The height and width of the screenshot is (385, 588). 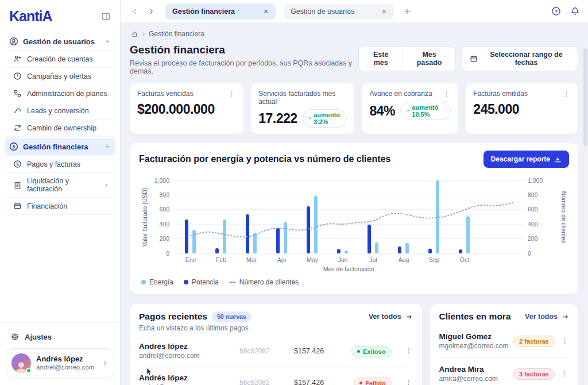 What do you see at coordinates (390, 317) in the screenshot?
I see `payments-view-all-link: Ver todos` at bounding box center [390, 317].